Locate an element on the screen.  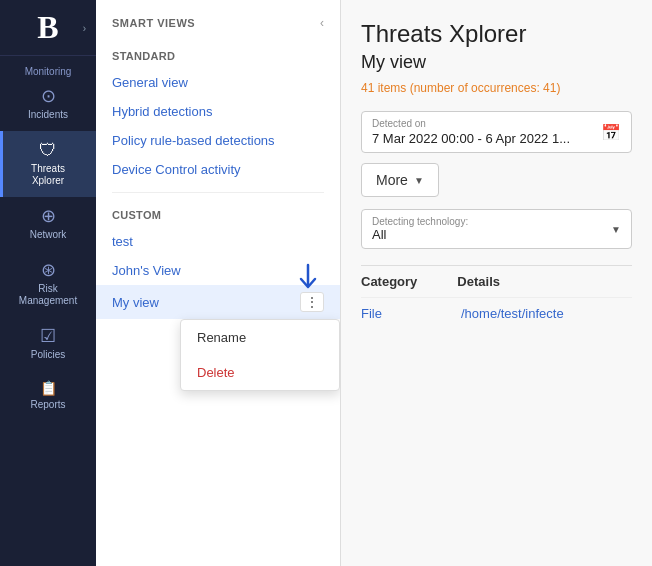
detecting-technology-value: All is located at coordinates (379, 234).